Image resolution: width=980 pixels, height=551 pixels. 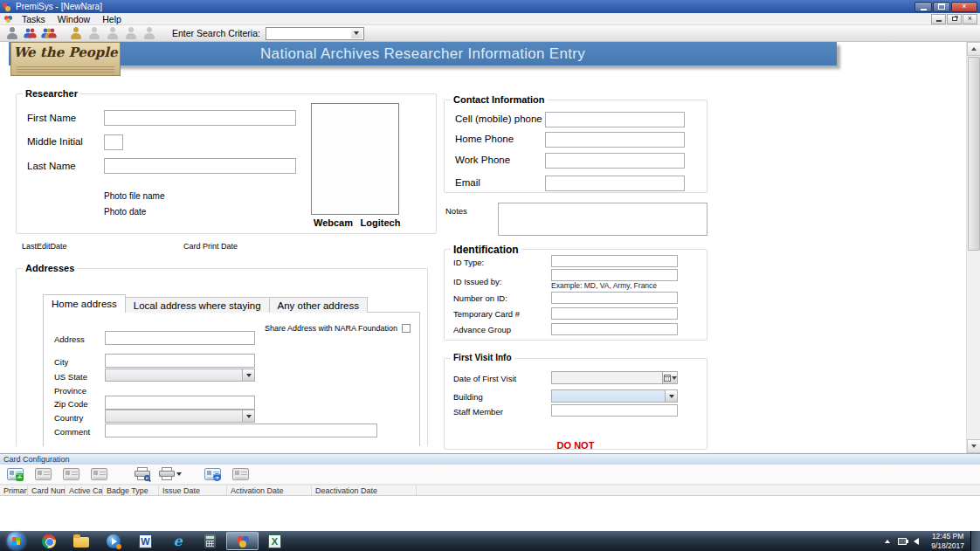 What do you see at coordinates (318, 305) in the screenshot?
I see `tab-other-address: Any other address` at bounding box center [318, 305].